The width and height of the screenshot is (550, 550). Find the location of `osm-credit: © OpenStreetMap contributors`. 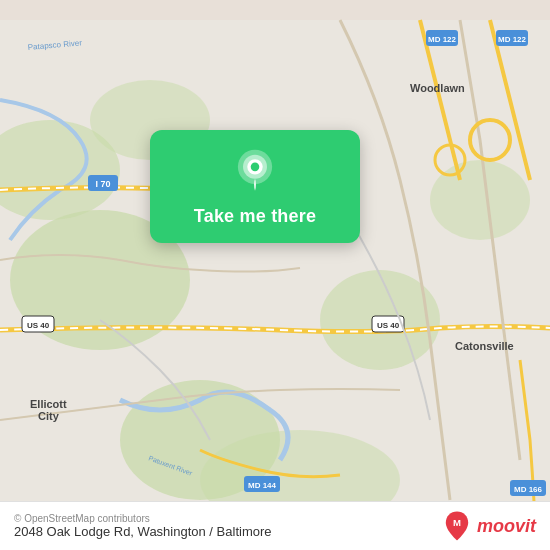

osm-credit: © OpenStreetMap contributors is located at coordinates (143, 518).